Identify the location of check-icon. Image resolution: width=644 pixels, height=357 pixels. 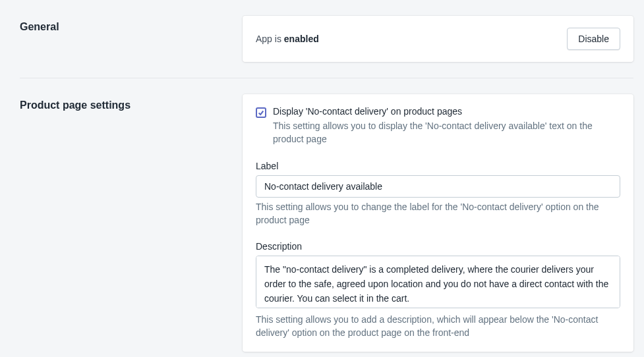
(261, 113).